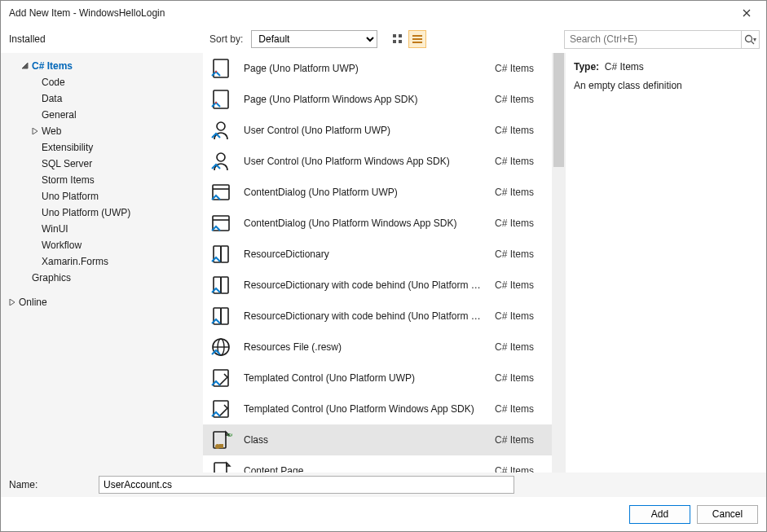  What do you see at coordinates (727, 515) in the screenshot?
I see `cancel-button: Cancel` at bounding box center [727, 515].